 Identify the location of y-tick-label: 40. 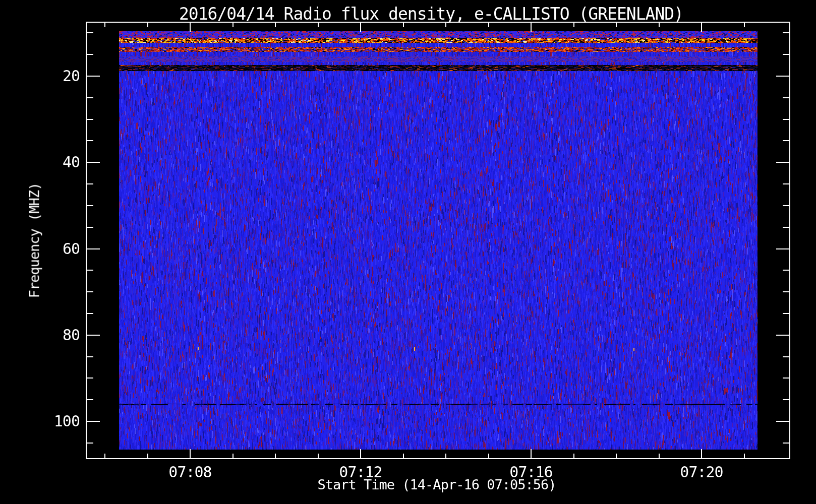
(71, 162).